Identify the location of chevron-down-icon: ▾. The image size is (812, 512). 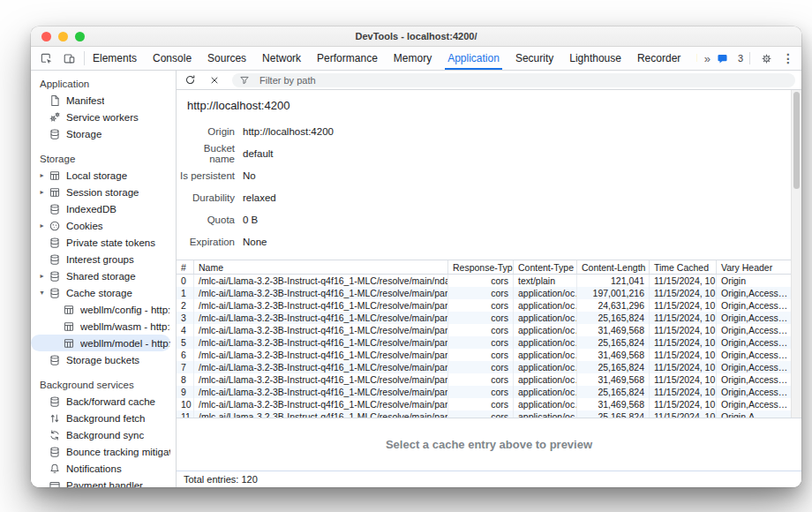
(42, 293).